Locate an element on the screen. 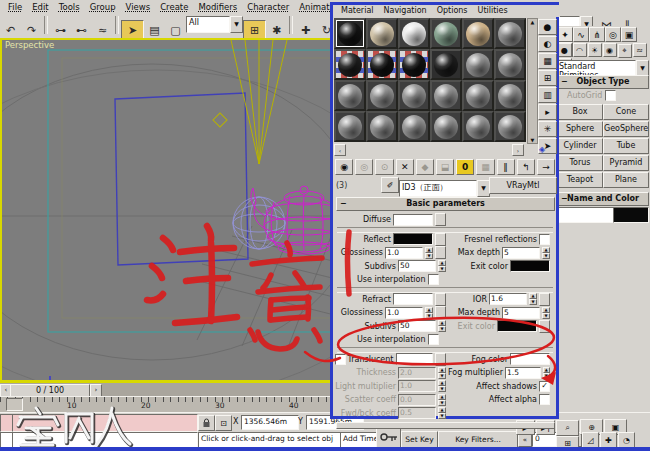 The height and width of the screenshot is (451, 650). tab-motion: ◎ is located at coordinates (613, 34).